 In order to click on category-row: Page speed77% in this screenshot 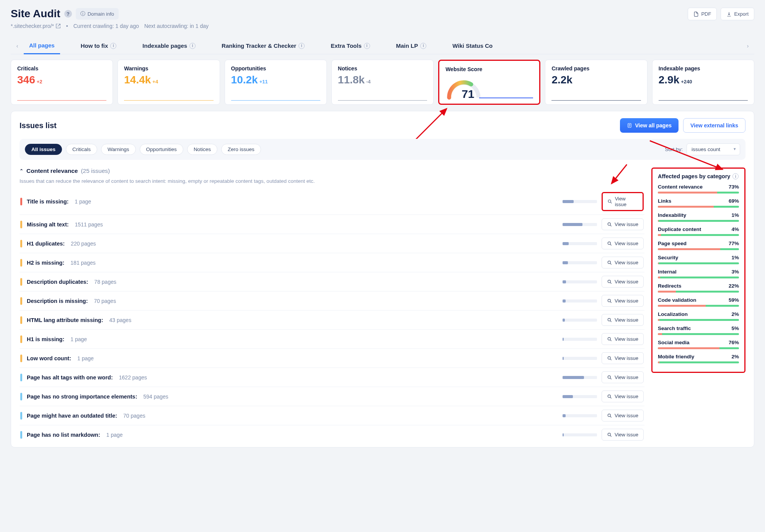, I will do `click(698, 246)`.